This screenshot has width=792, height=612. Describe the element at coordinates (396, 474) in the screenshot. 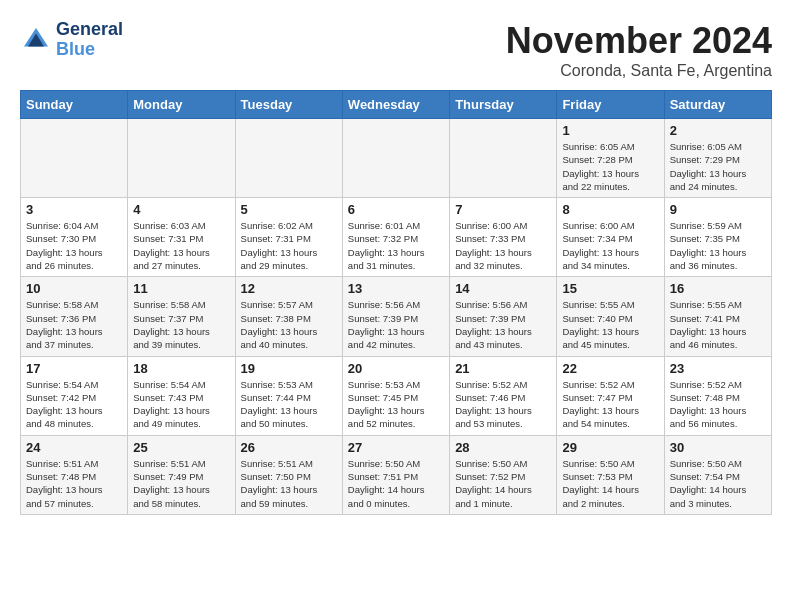

I see `calendar-week-row: 24Sunrise: 5:51 AM Sunset: 7:48 PM Dayli…` at that location.